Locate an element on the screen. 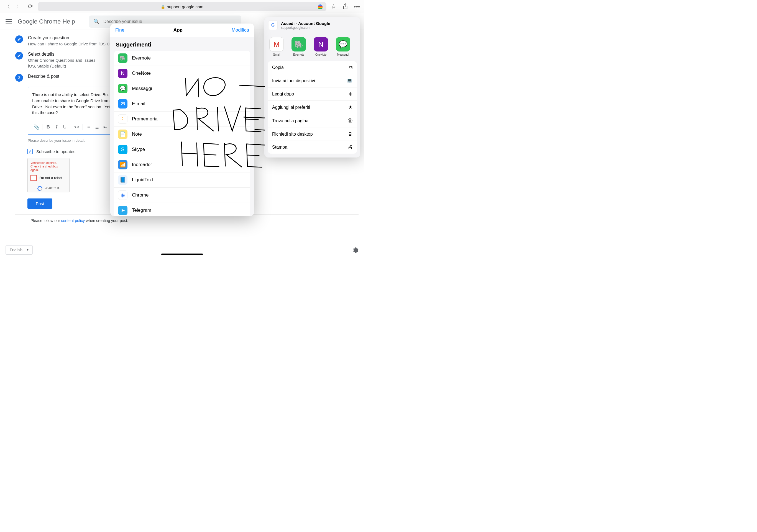 This screenshot has height=532, width=757. share-sub: support.google.com is located at coordinates (318, 28).